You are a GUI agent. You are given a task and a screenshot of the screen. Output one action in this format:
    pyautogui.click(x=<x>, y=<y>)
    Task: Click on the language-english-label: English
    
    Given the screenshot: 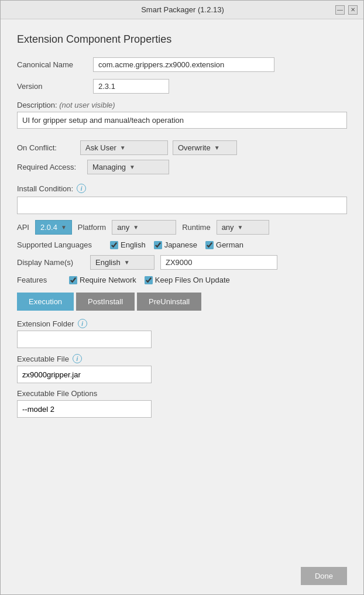 What is the action you would take?
    pyautogui.click(x=133, y=245)
    